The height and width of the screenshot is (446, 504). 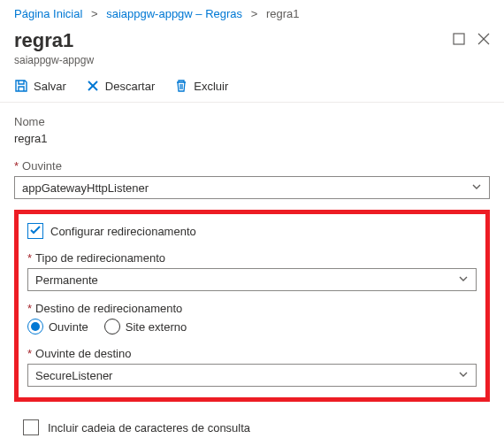 What do you see at coordinates (120, 86) in the screenshot?
I see `discard-button: Descartar` at bounding box center [120, 86].